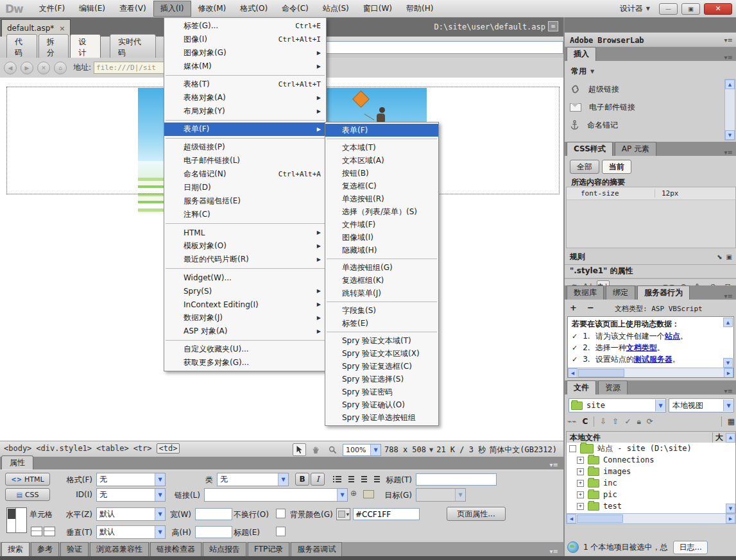 The width and height of the screenshot is (736, 560). I want to click on title-attr-input, so click(456, 480).